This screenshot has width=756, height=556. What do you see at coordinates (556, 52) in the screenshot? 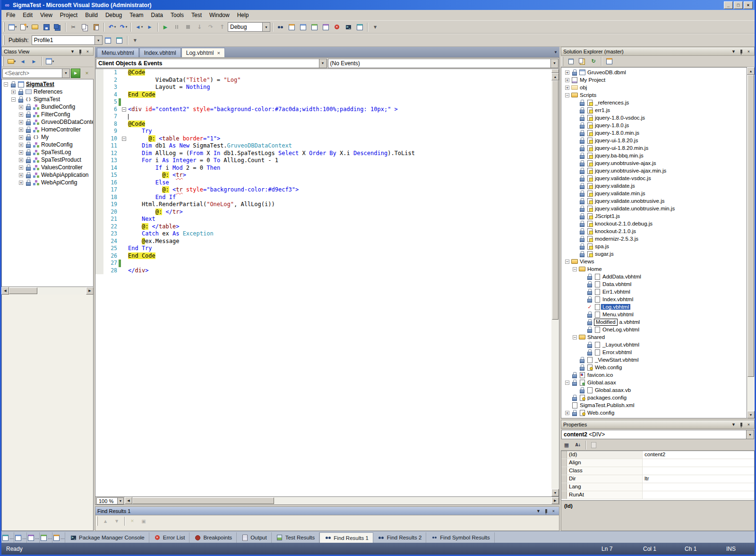
I see `document-list-dropdown: ▼` at bounding box center [556, 52].